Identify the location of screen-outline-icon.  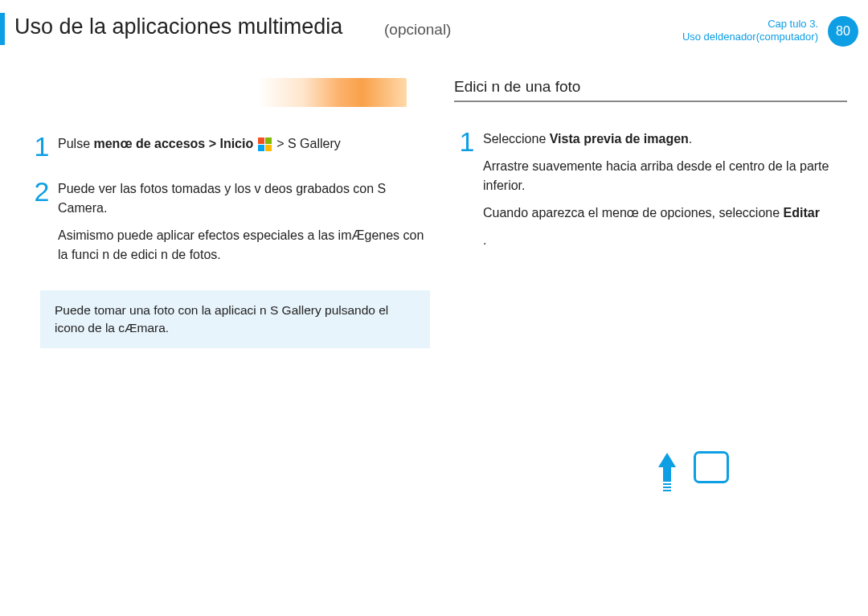
(711, 467).